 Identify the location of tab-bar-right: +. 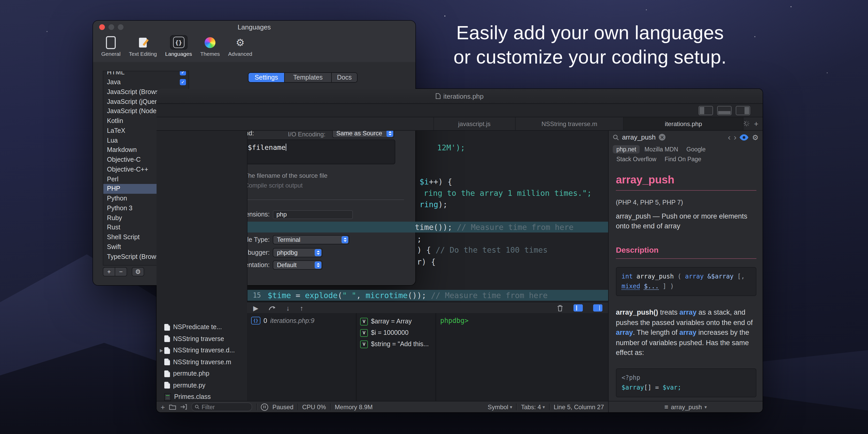
(753, 124).